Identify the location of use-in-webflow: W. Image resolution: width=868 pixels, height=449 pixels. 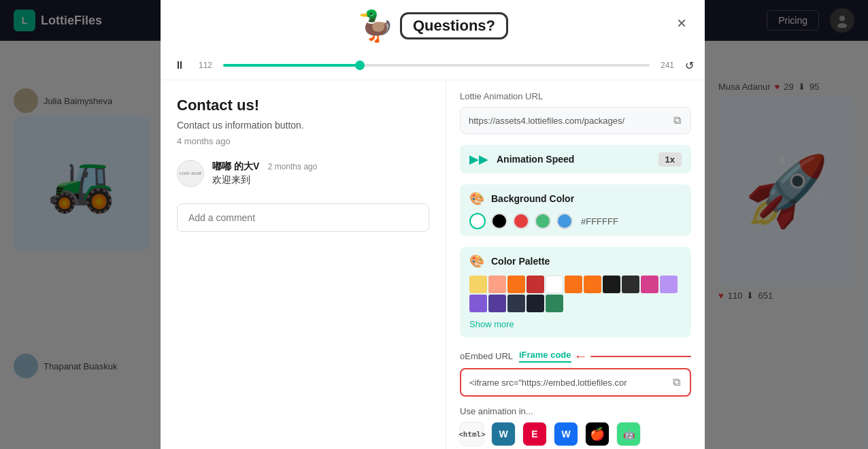
(566, 434).